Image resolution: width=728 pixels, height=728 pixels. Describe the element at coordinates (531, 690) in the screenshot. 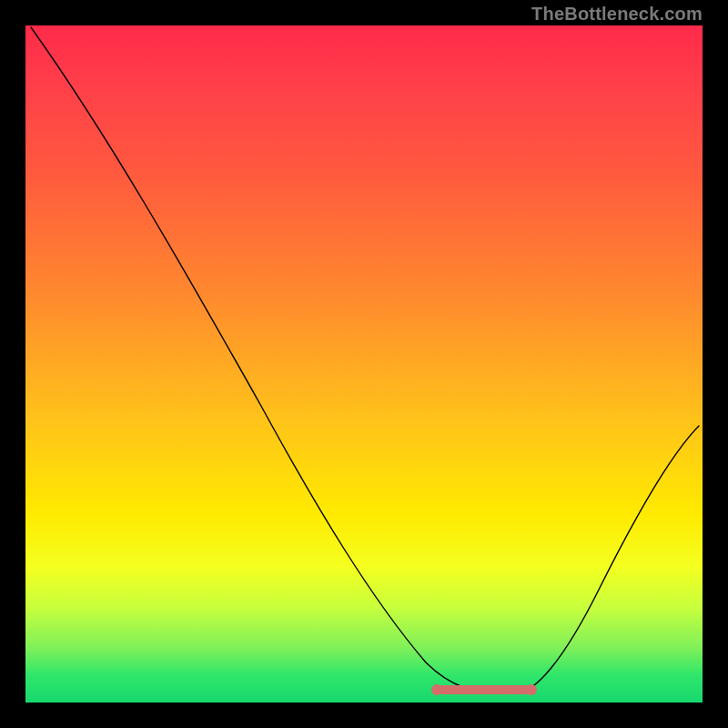

I see `flat-region-end-dot` at that location.